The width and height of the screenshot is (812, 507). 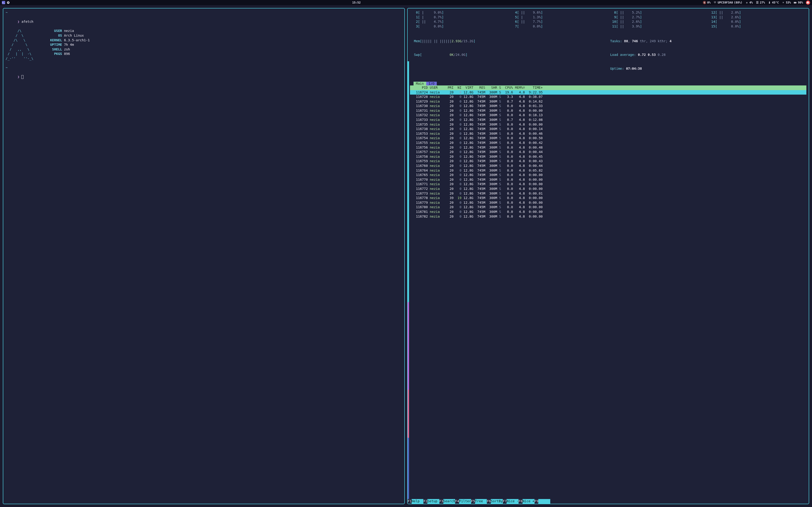 What do you see at coordinates (420, 84) in the screenshot?
I see `tab-main: Main` at bounding box center [420, 84].